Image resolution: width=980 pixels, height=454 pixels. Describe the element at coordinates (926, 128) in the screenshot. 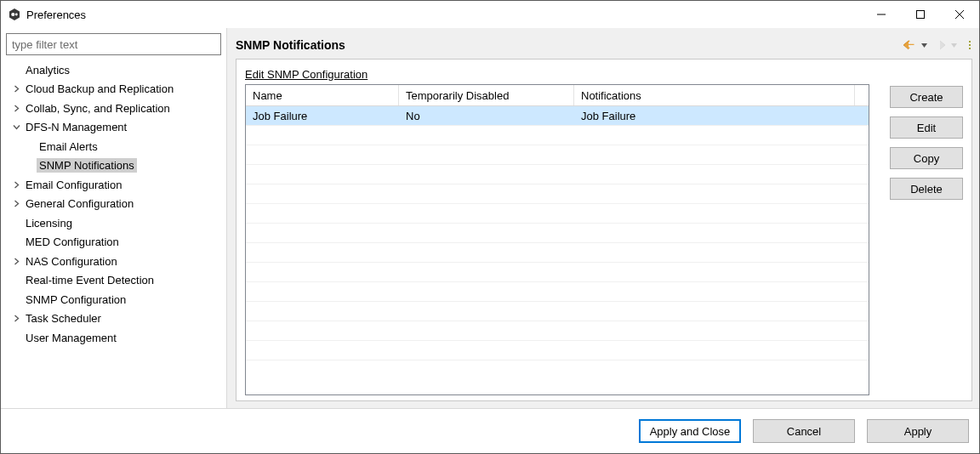

I see `edit-button: Edit` at that location.